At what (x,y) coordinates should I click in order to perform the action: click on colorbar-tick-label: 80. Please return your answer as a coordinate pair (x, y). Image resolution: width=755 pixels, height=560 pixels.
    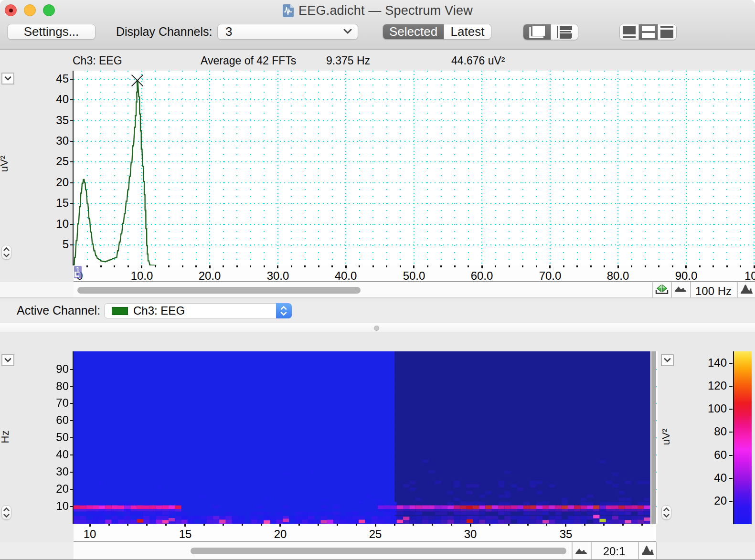
    Looking at the image, I should click on (712, 432).